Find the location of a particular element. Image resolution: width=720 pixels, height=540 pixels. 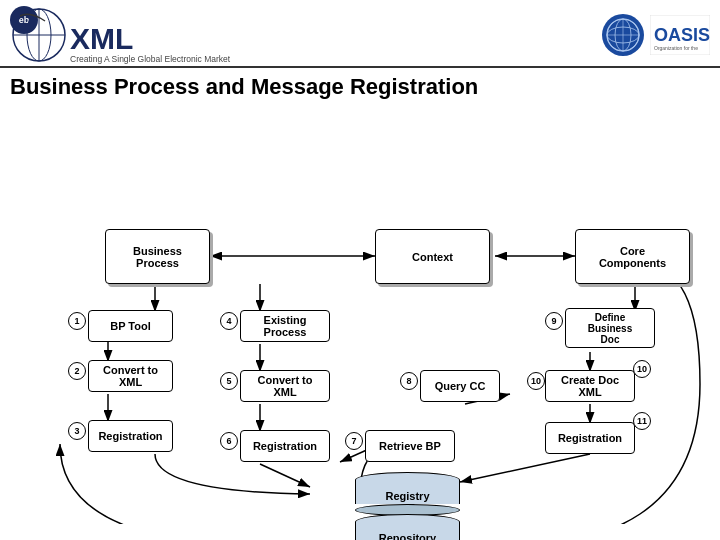

create-doc-xml-box: Create DocXML is located at coordinates (590, 386).